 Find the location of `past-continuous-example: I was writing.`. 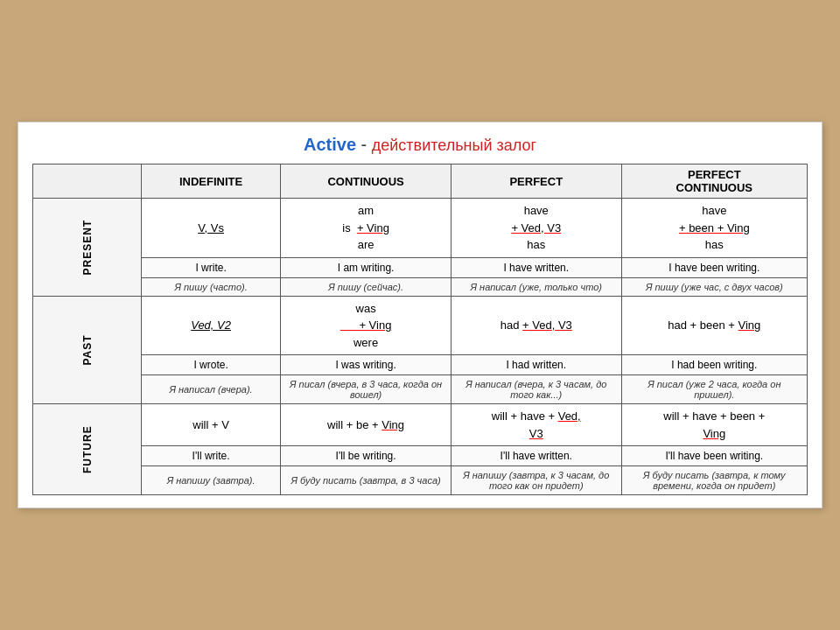

past-continuous-example: I was writing. is located at coordinates (366, 366).